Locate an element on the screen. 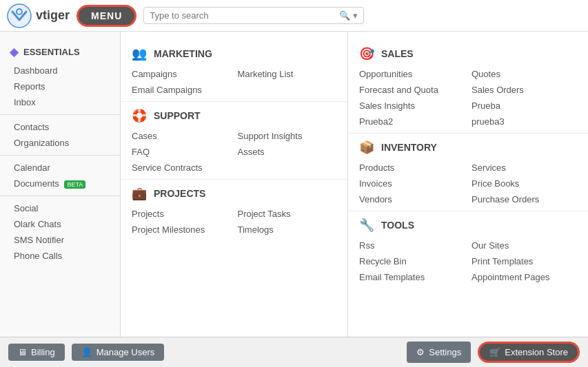 Image resolution: width=588 pixels, height=367 pixels. menu-item-marketing-list: Marketing List is located at coordinates (287, 74).